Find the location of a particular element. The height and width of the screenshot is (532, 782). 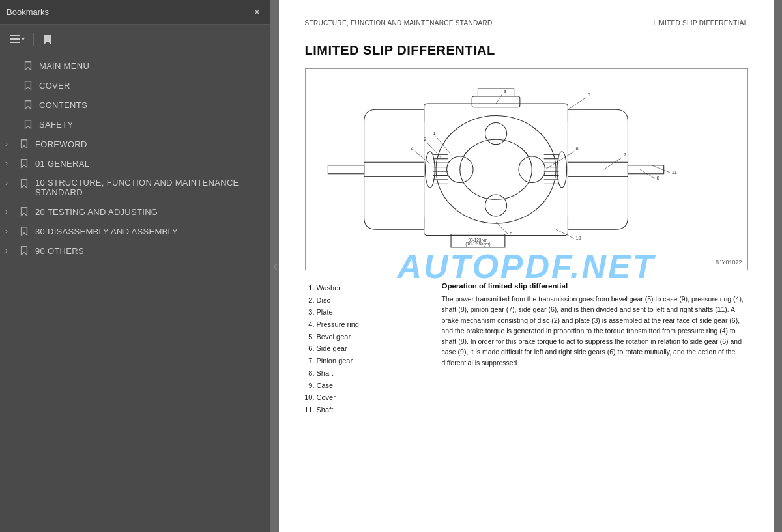

close-button: × is located at coordinates (257, 12).